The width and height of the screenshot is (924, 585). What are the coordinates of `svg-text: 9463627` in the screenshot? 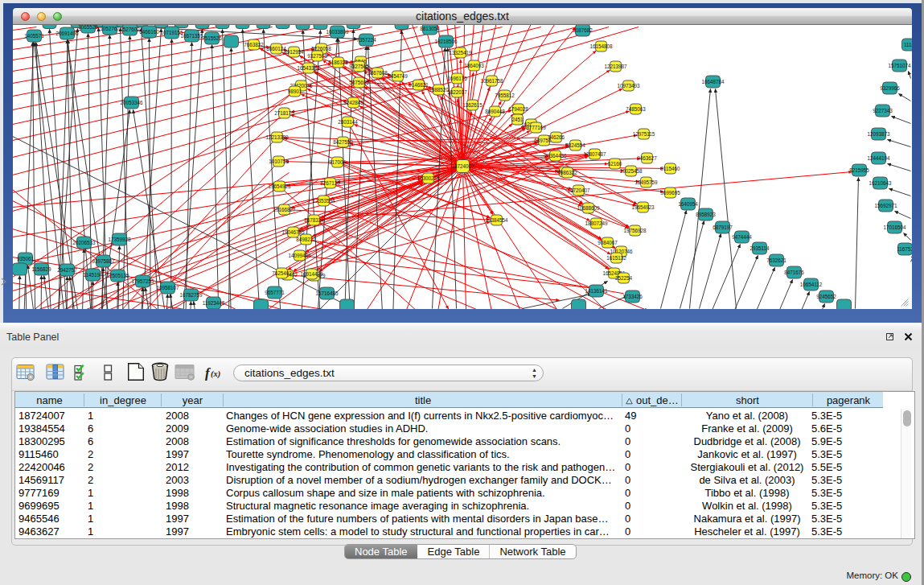 It's located at (647, 158).